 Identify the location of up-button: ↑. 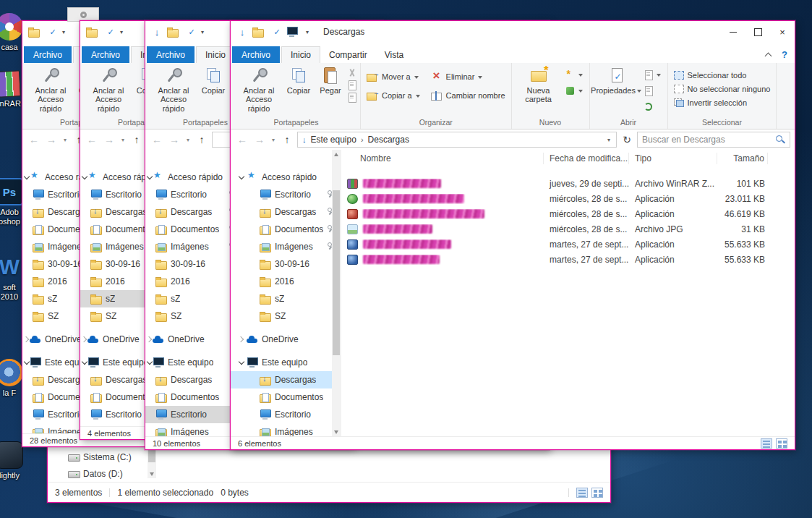
(137, 140).